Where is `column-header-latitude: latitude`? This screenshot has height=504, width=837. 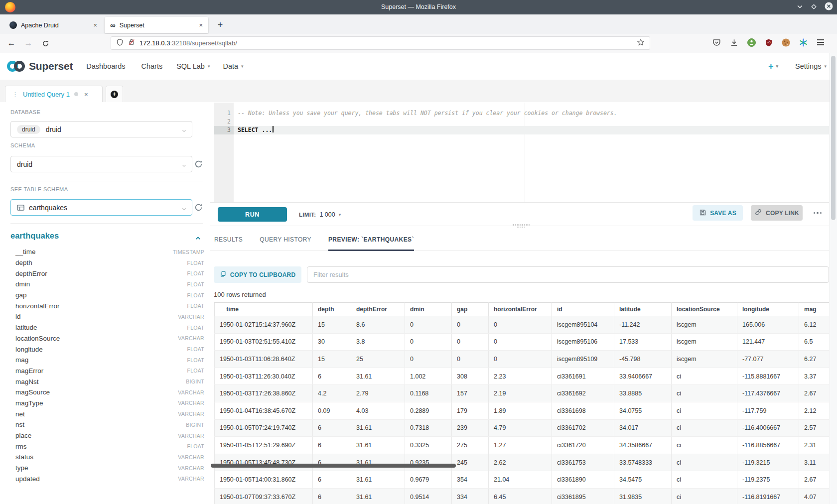
column-header-latitude: latitude is located at coordinates (643, 310).